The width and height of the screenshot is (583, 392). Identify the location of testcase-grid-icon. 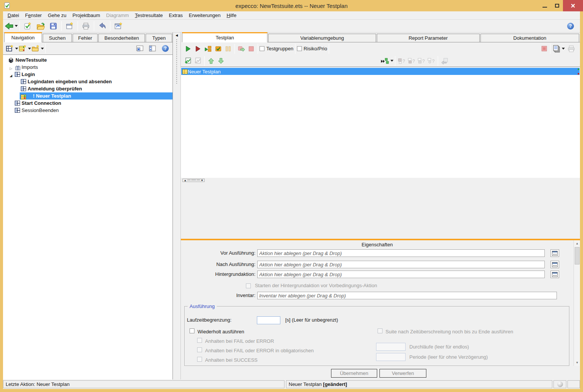
(17, 110).